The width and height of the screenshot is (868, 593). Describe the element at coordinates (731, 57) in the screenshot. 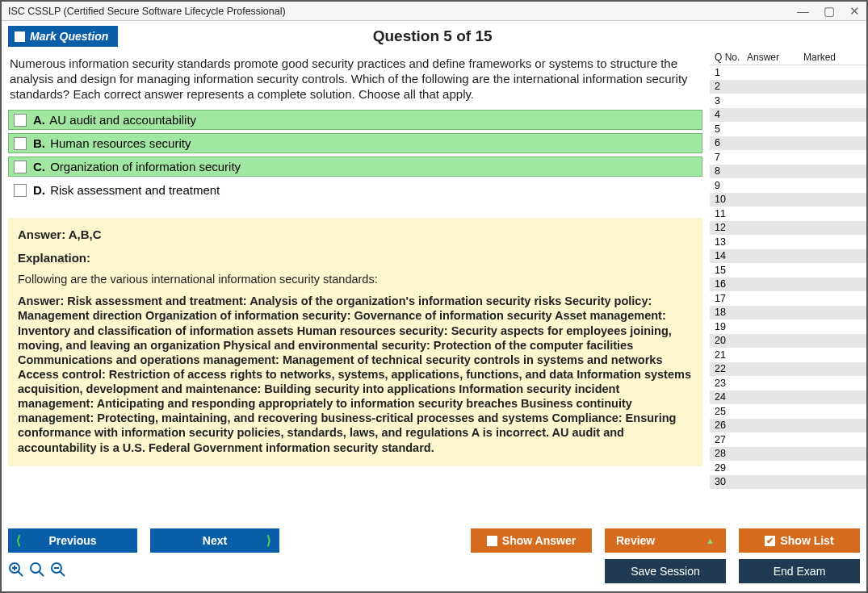

I see `header-qno: Q No.` at that location.